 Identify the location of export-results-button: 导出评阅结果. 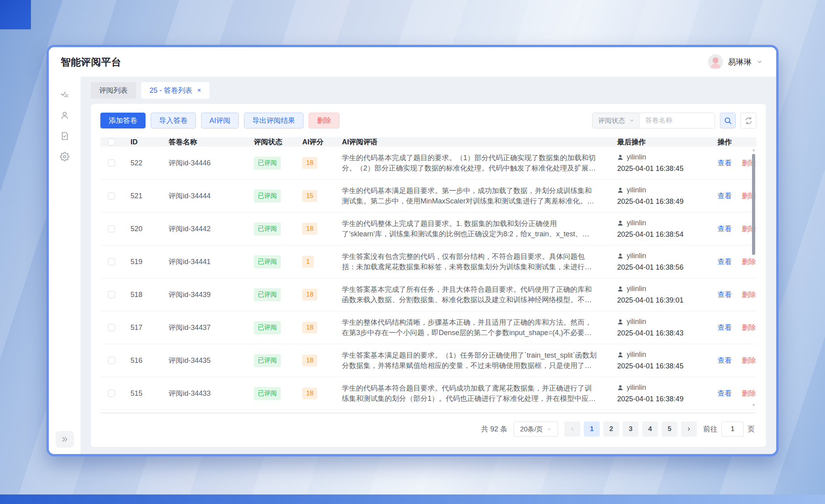
(274, 121).